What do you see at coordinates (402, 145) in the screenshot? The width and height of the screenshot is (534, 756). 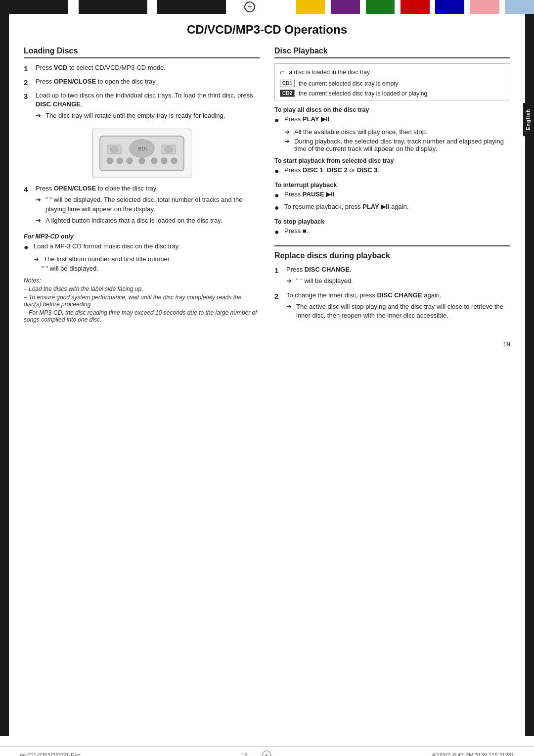 I see `play-all-arrow2-text: During playback, the selected disc tray,…` at bounding box center [402, 145].